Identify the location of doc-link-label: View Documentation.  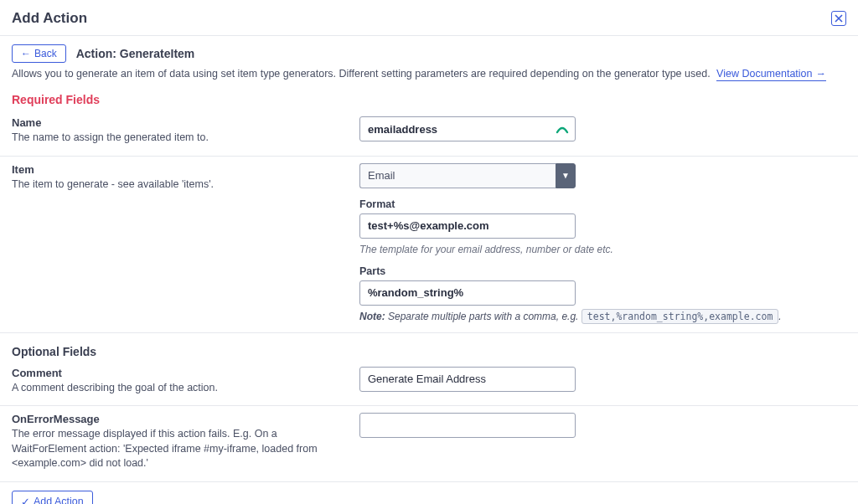
(764, 74).